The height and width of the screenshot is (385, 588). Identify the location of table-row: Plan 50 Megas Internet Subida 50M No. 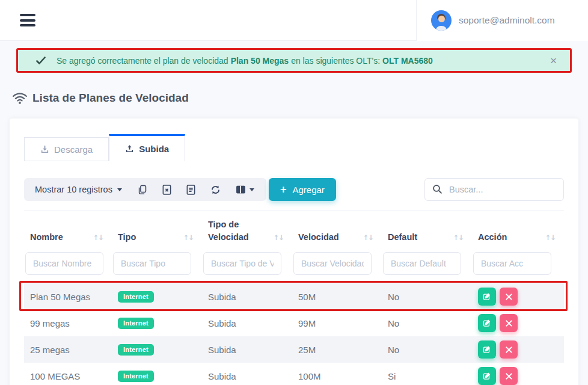
(294, 297).